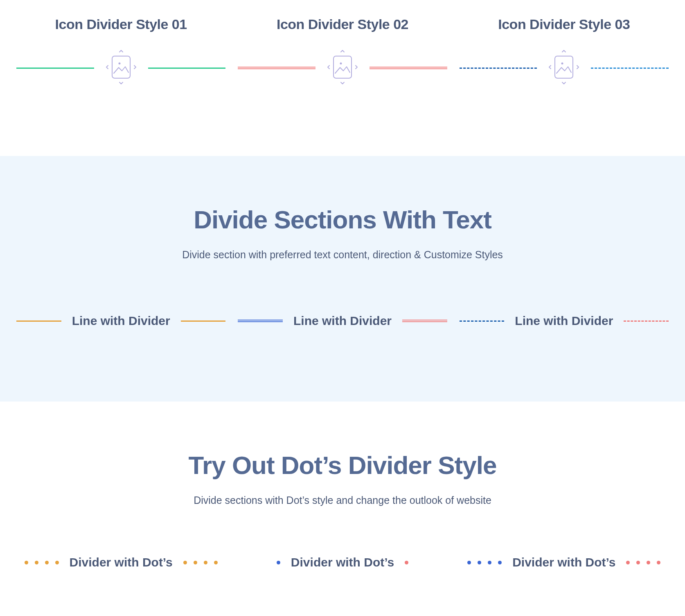 This screenshot has height=616, width=685. Describe the element at coordinates (342, 321) in the screenshot. I see `text-divider-card-2: Line with Divider` at that location.